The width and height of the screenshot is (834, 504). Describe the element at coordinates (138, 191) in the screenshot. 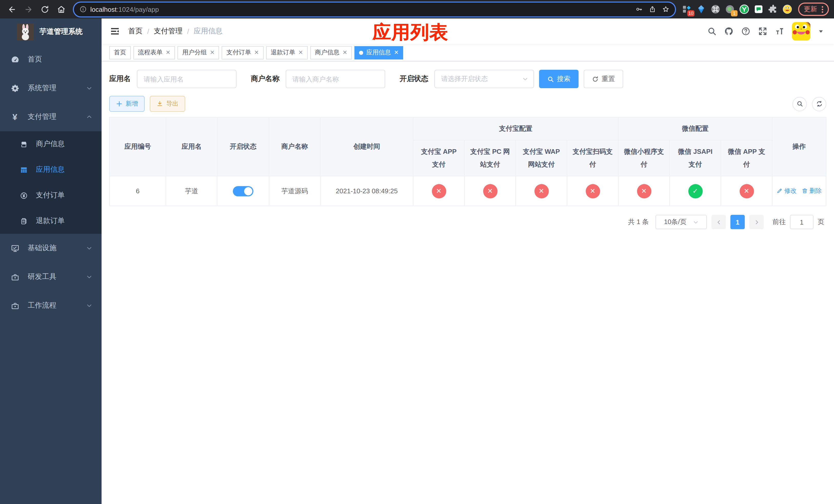

I see `cell-app-id: 6` at that location.